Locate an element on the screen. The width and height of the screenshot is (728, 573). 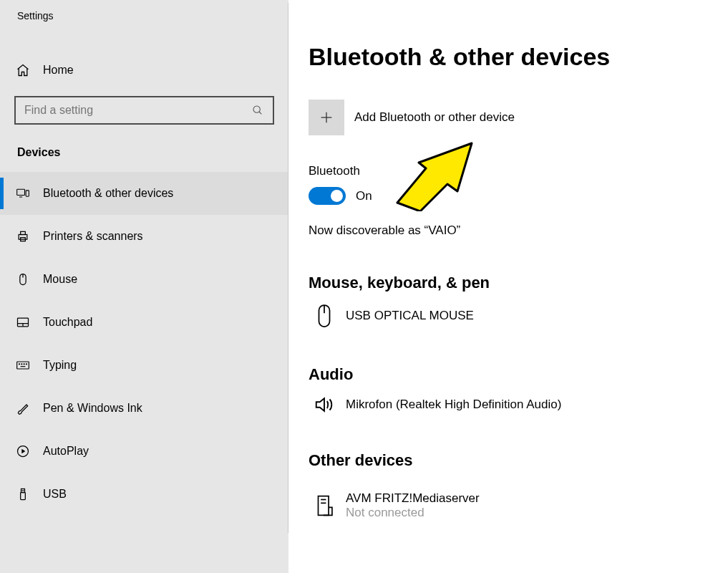
search-box is located at coordinates (145, 110).